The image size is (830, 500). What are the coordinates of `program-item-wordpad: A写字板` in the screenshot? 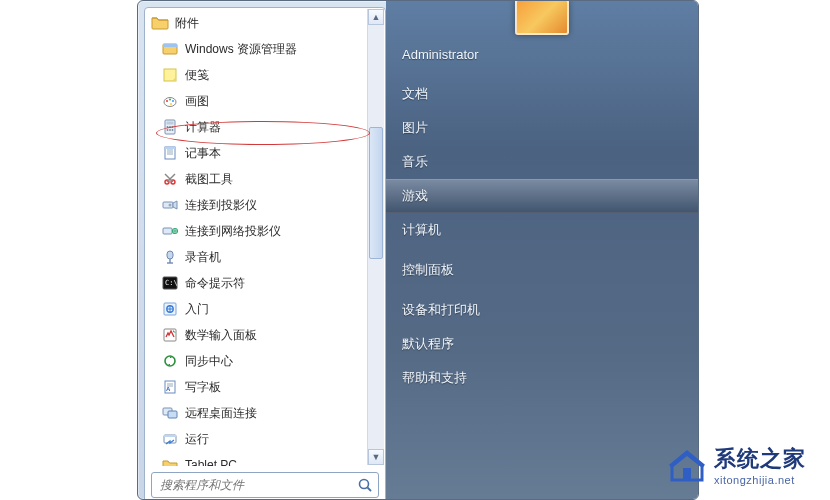 It's located at (258, 387).